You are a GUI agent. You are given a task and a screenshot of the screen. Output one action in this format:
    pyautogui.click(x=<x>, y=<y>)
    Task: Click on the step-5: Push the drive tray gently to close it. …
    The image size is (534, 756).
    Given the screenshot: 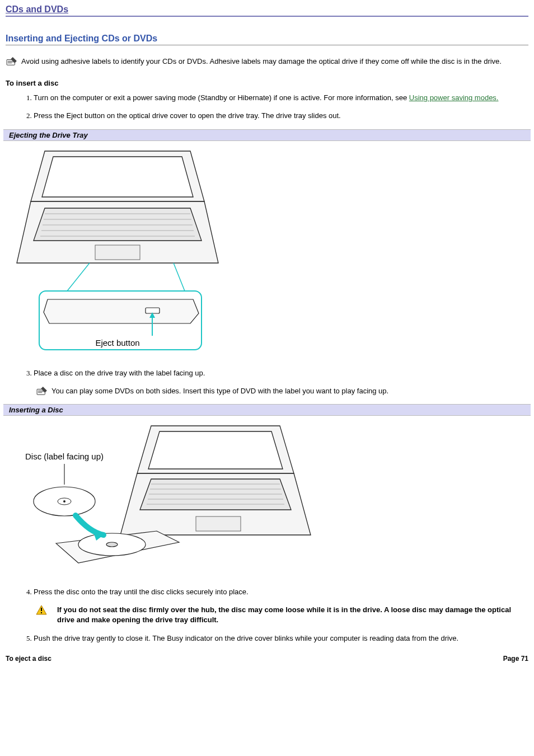 What is the action you would take?
    pyautogui.click(x=281, y=638)
    